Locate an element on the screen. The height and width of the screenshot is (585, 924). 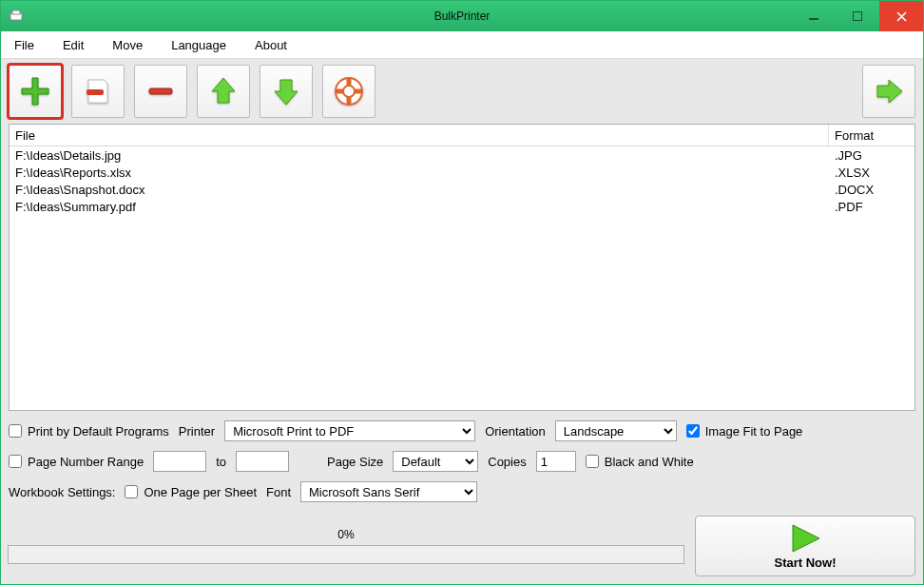
page-size-label: Page Size is located at coordinates (356, 462).